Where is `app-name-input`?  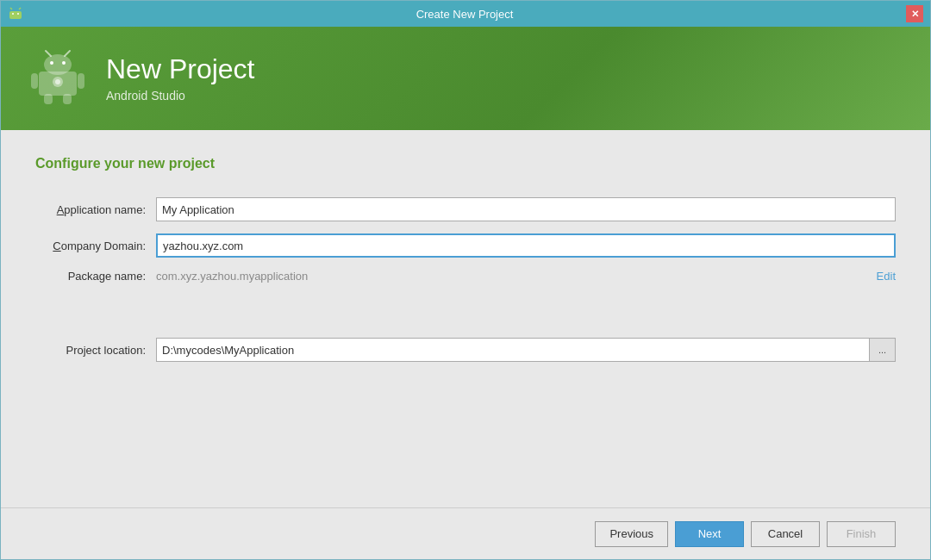 app-name-input is located at coordinates (526, 209).